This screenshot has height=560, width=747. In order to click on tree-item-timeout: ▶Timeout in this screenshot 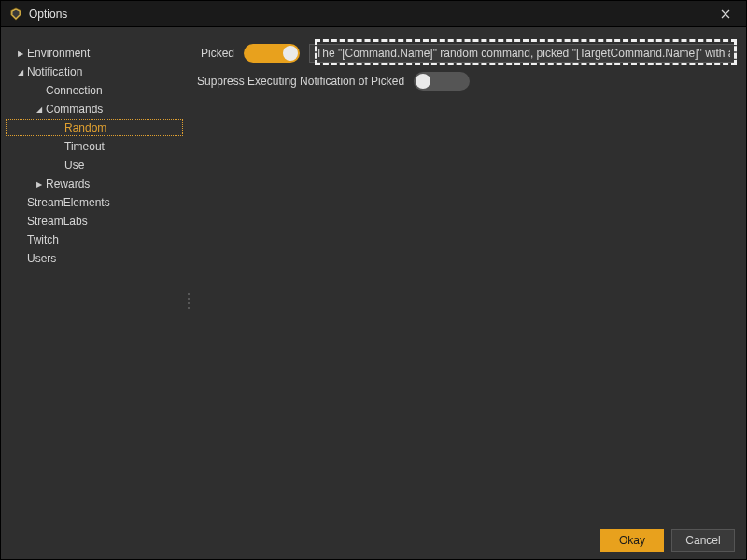, I will do `click(94, 147)`.